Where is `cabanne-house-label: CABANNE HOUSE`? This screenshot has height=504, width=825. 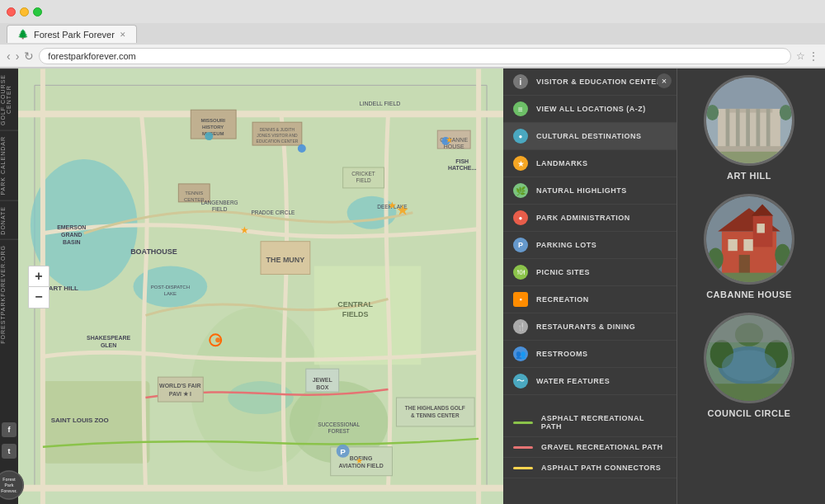
cabanne-house-label: CABANNE HOUSE is located at coordinates (749, 294).